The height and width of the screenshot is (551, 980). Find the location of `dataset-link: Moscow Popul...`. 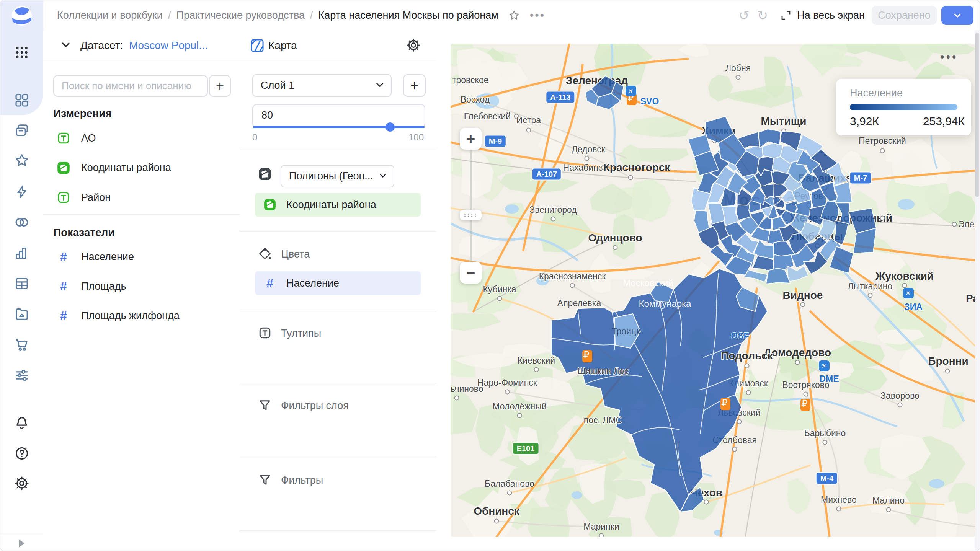

dataset-link: Moscow Popul... is located at coordinates (168, 46).